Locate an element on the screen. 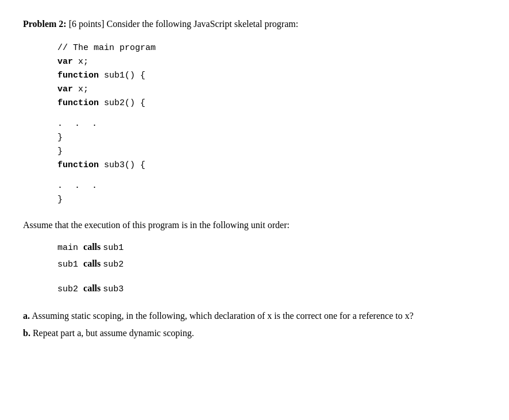 Image resolution: width=509 pixels, height=420 pixels. question-a-label: a. is located at coordinates (26, 316).